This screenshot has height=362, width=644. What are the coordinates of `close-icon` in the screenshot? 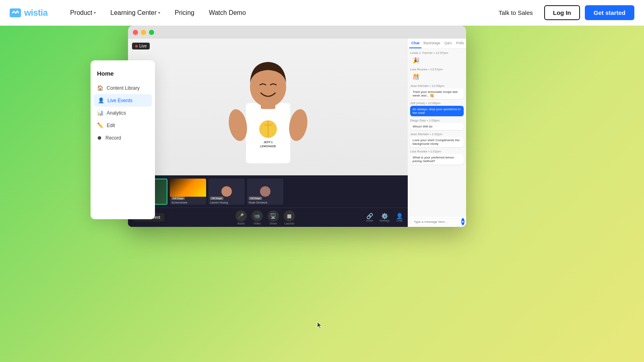 It's located at (135, 32).